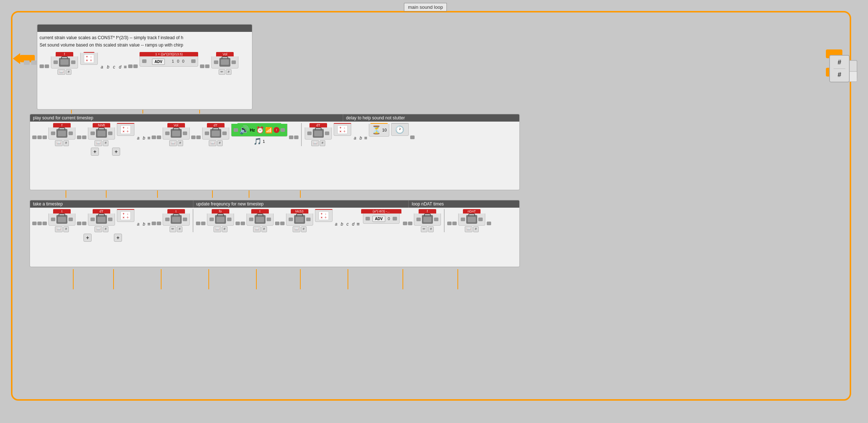 This screenshot has width=868, height=423. Describe the element at coordinates (145, 45) in the screenshot. I see `strain-desc-line2: Set sound volume based on this scaled st…` at that location.